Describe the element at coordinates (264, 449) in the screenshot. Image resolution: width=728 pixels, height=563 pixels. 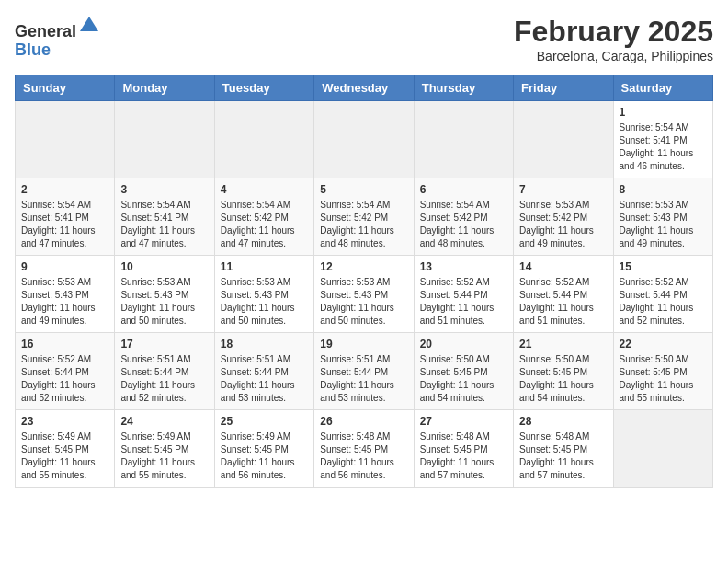
I see `table-row: 25Sunrise: 5:49 AM Sunset: 5:45 PM Dayli…` at that location.